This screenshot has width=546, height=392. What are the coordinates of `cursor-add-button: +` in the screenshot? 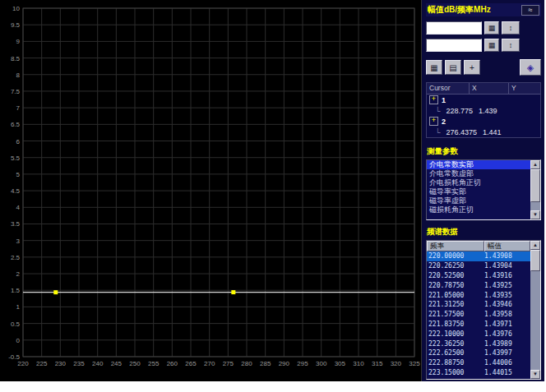 It's located at (472, 67).